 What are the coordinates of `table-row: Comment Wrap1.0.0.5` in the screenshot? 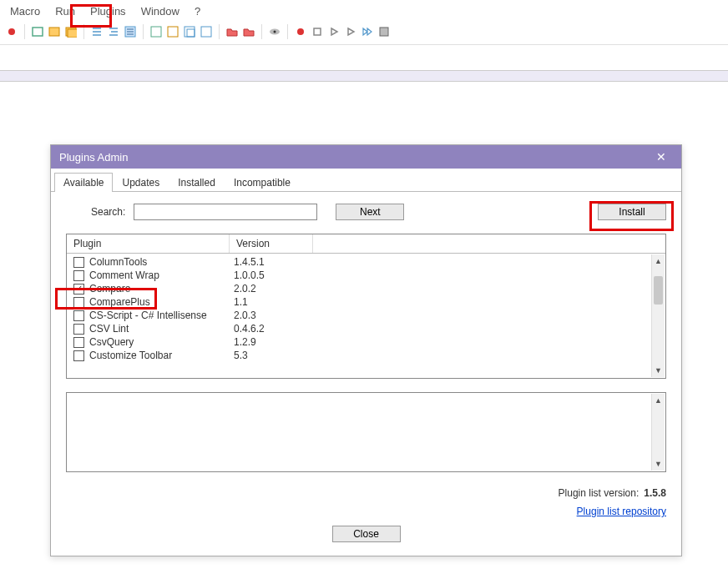 It's located at (366, 275).